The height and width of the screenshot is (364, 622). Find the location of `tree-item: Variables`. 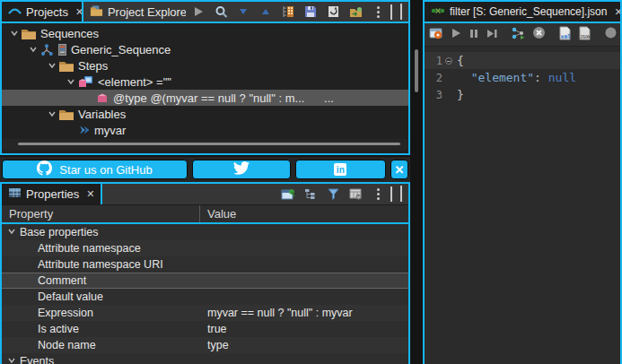

tree-item: Variables is located at coordinates (205, 114).